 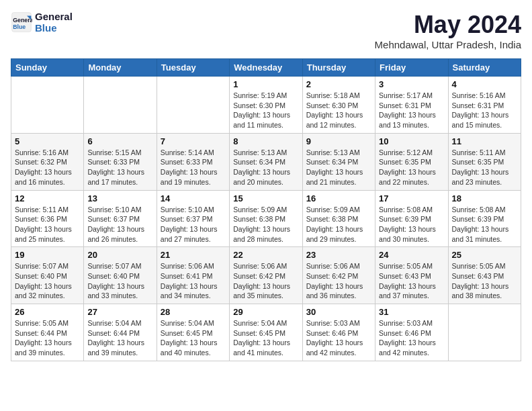 What do you see at coordinates (193, 275) in the screenshot?
I see `calendar-day-cell: 21Sunrise: 5:06 AM Sunset: 6:41 PM Dayli…` at bounding box center [193, 275].